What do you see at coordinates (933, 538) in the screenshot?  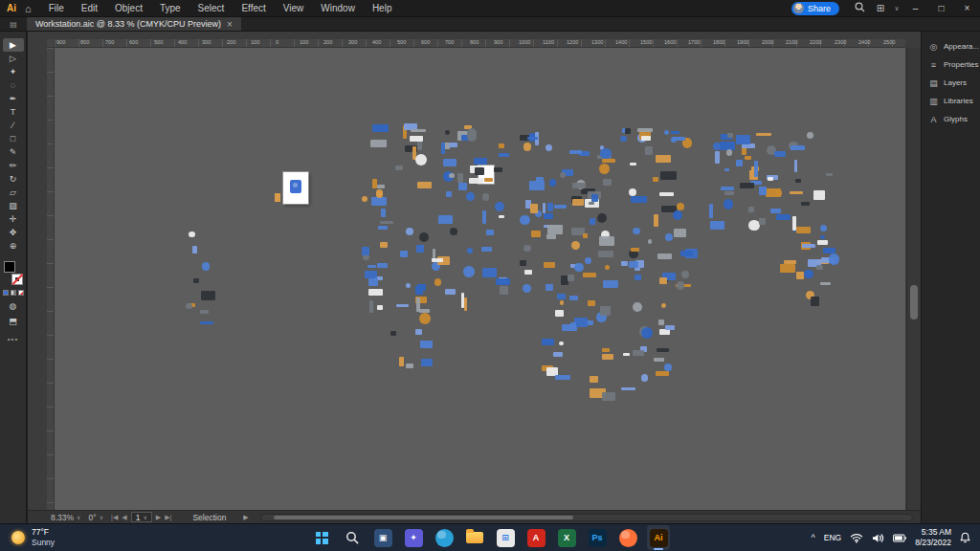 I see `clock: 5:35 AM 8/23/2022` at bounding box center [933, 538].